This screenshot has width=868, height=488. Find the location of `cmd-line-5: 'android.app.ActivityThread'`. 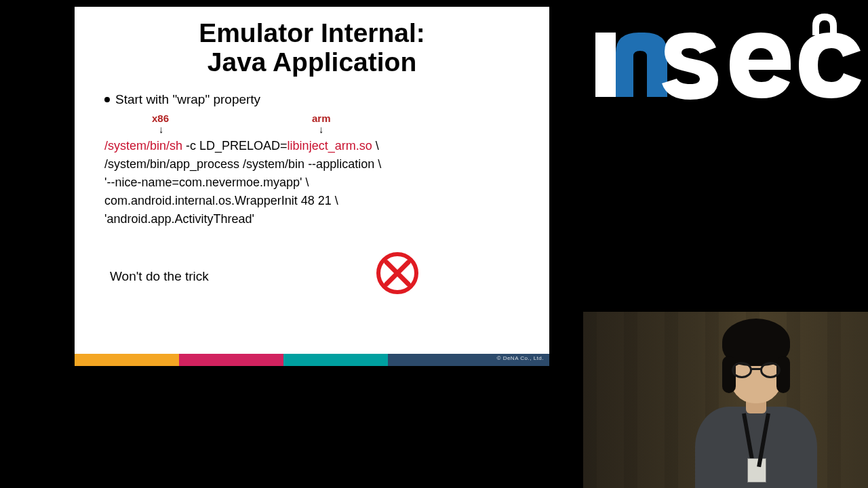

cmd-line-5: 'android.app.ActivityThread' is located at coordinates (315, 220).